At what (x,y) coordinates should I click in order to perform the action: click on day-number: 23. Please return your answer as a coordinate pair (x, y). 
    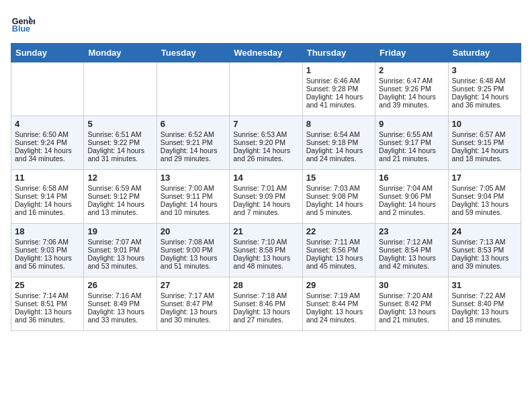
    Looking at the image, I should click on (411, 231).